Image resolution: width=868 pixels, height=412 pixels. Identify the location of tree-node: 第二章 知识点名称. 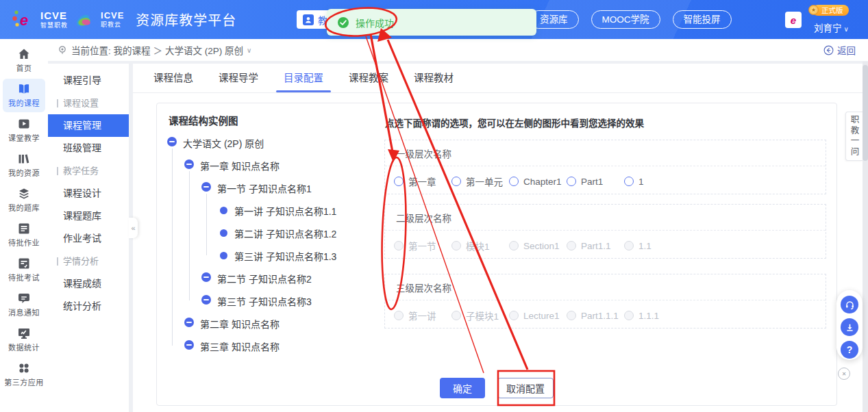
(270, 323).